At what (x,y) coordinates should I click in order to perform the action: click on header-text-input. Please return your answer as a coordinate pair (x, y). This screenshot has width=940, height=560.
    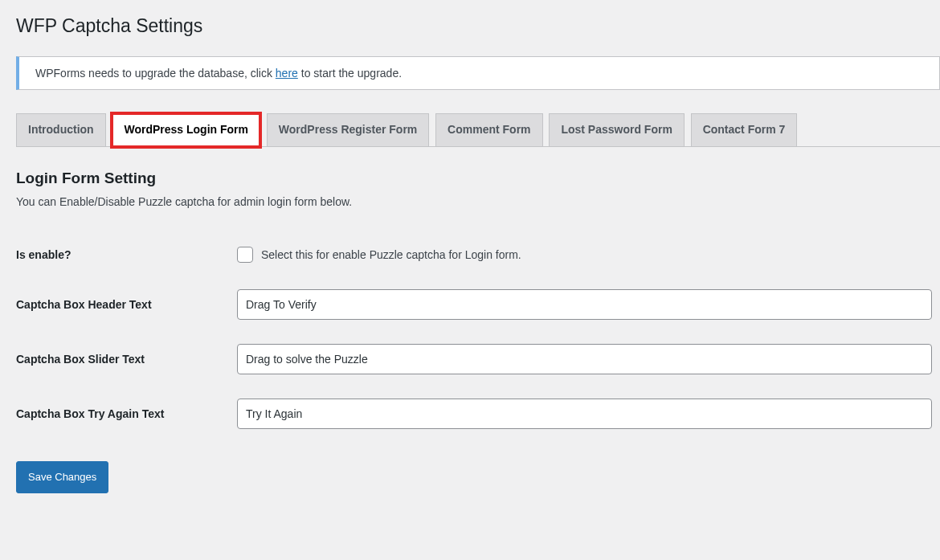
    Looking at the image, I should click on (585, 305).